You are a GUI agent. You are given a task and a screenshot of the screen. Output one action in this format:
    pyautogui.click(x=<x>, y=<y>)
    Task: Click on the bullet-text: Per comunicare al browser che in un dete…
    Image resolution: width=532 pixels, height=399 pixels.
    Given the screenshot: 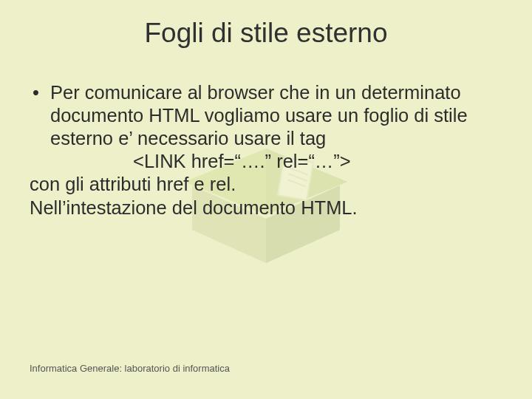 What is the action you would take?
    pyautogui.click(x=280, y=115)
    